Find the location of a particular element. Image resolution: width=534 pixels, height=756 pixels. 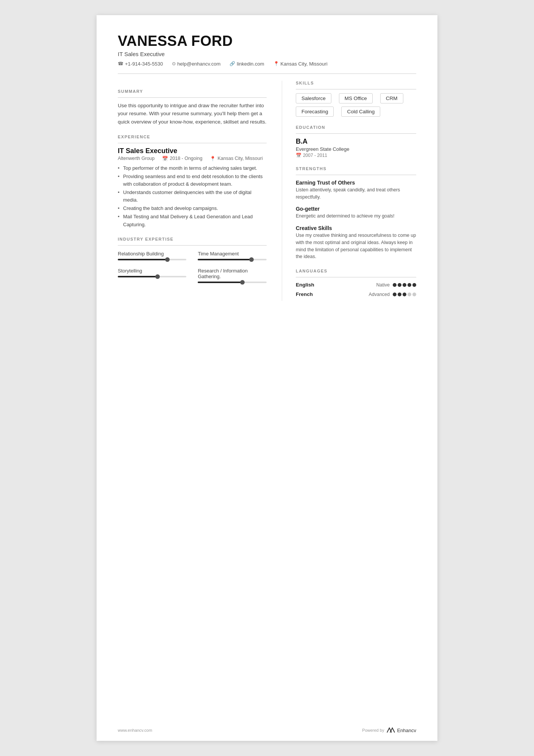

education-section: EDUCATION B.A Evergreen State College 📅 … is located at coordinates (356, 142).